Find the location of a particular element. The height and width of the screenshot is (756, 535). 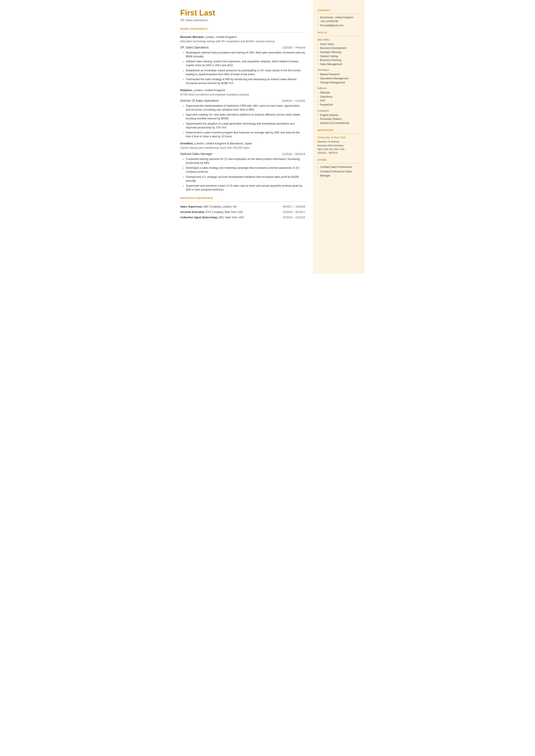

job-2-desc: NYSE-listed recruitment and employer bra… is located at coordinates (243, 95).